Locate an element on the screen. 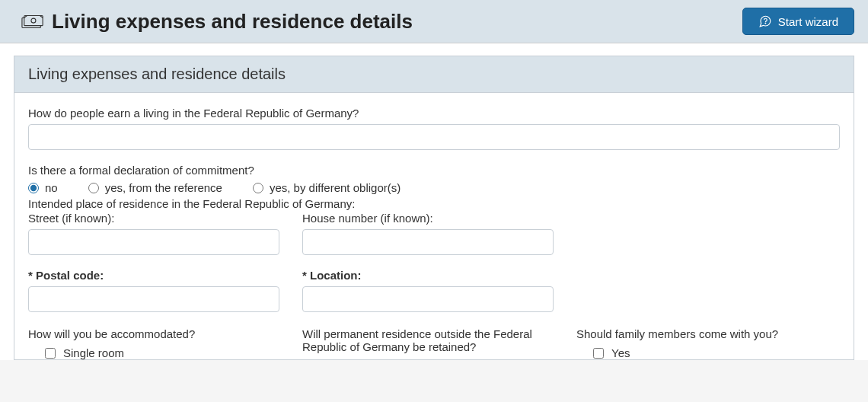 This screenshot has width=868, height=402. family-col: Should family members come with you? Yes is located at coordinates (702, 343).